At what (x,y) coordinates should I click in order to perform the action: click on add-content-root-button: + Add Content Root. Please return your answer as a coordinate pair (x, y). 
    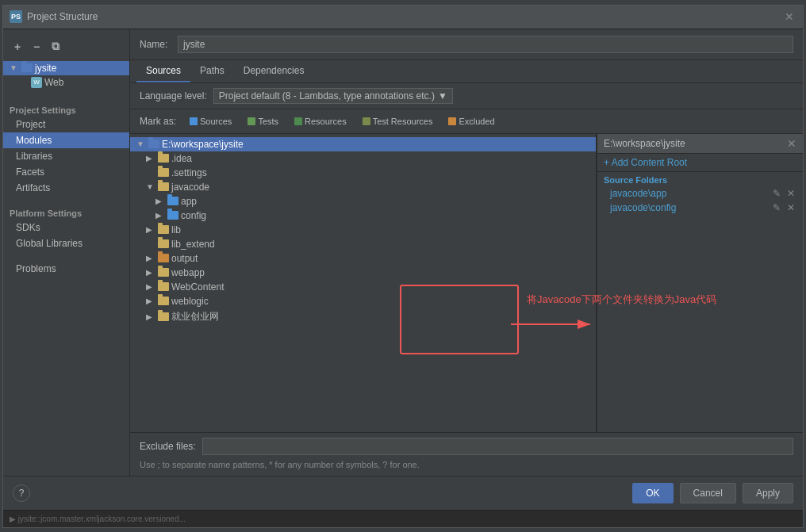
    Looking at the image, I should click on (700, 163).